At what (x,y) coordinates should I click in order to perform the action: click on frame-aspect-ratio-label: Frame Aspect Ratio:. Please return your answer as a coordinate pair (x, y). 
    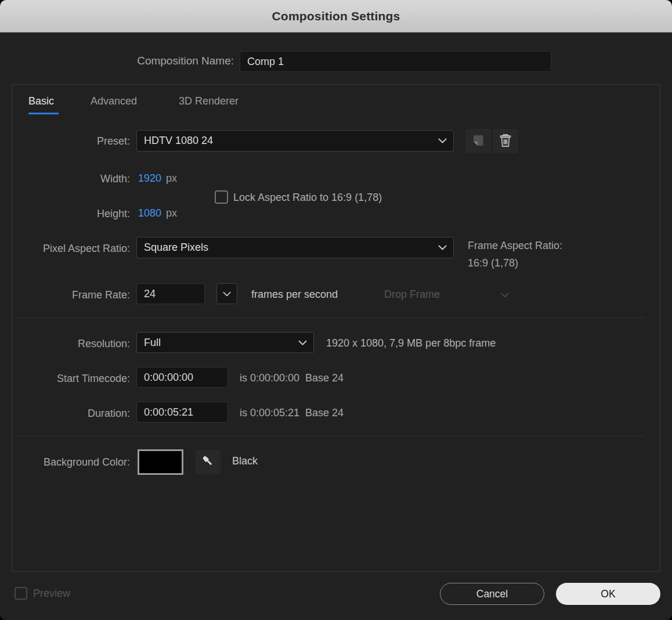
    Looking at the image, I should click on (515, 246).